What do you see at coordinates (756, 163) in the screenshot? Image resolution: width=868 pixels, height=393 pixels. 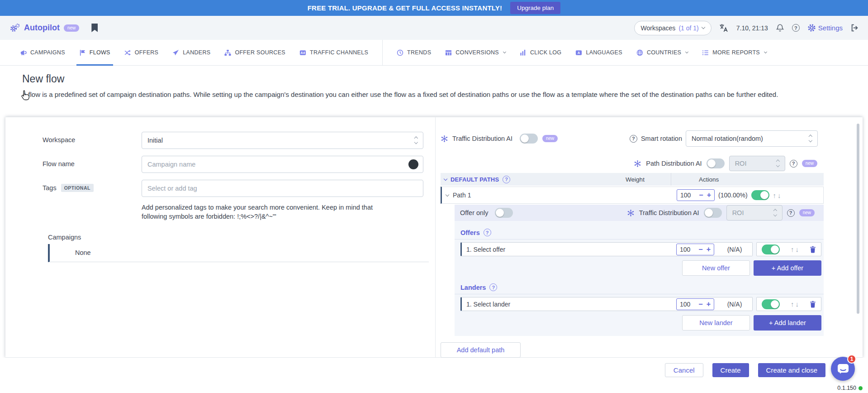 I see `path-roi-value: ROI` at bounding box center [756, 163].